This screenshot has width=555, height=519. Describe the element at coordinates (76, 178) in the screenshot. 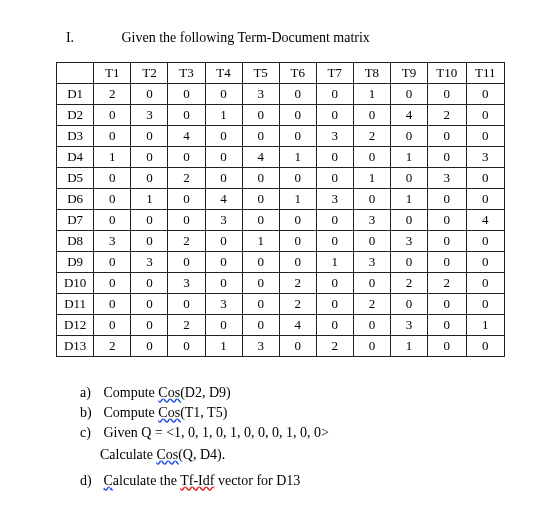

I see `row-label: D5` at that location.